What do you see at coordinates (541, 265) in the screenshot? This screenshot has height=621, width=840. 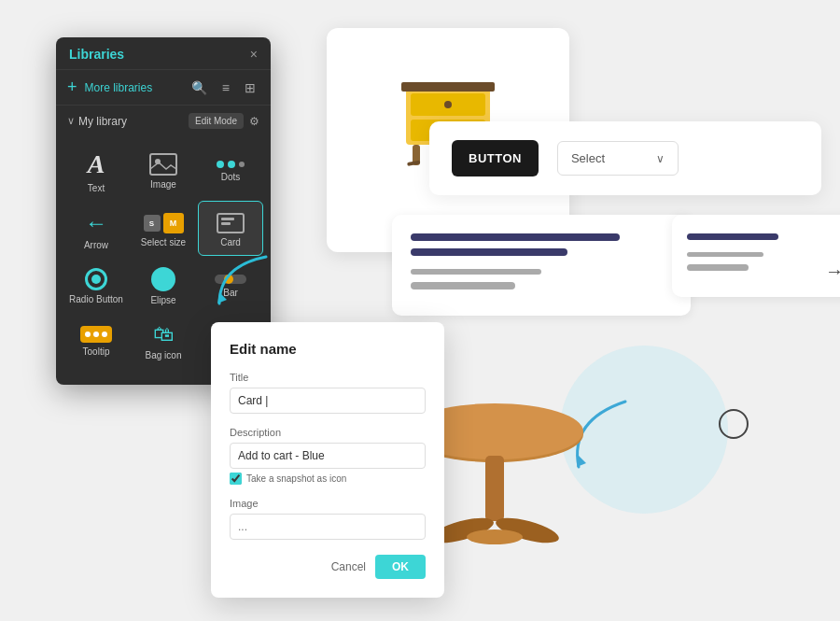 I see `wireframe-card-left` at bounding box center [541, 265].